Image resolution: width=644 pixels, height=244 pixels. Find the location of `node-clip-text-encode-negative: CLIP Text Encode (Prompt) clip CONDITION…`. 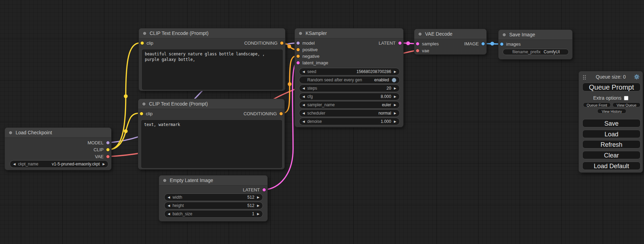

node-clip-text-encode-negative: CLIP Text Encode (Prompt) clip CONDITION… is located at coordinates (211, 134).